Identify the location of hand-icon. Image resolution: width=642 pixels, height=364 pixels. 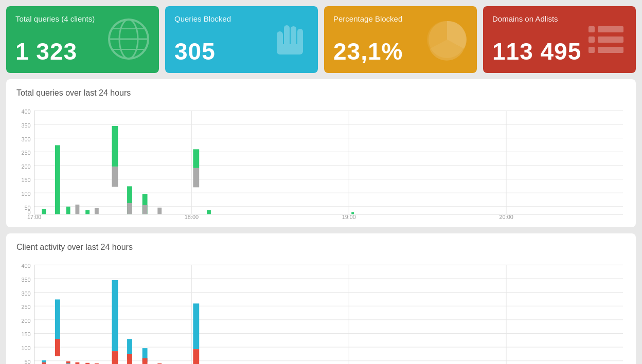
(290, 42).